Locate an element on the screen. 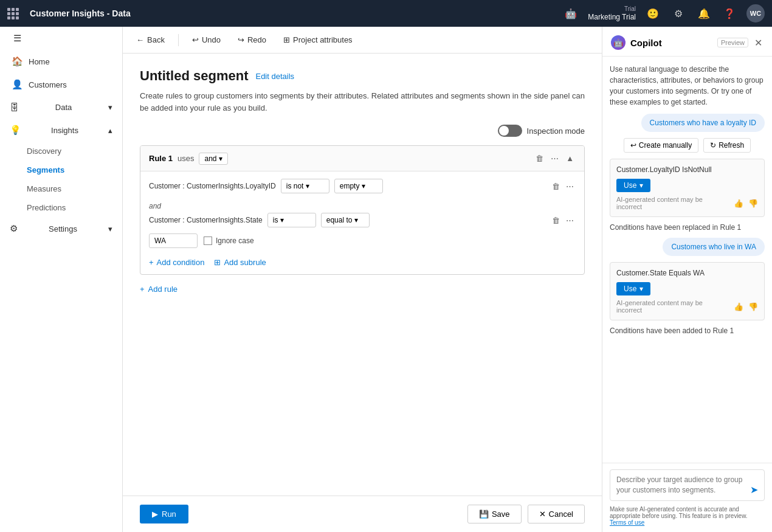  condition-2-operator-value: is is located at coordinates (276, 220).